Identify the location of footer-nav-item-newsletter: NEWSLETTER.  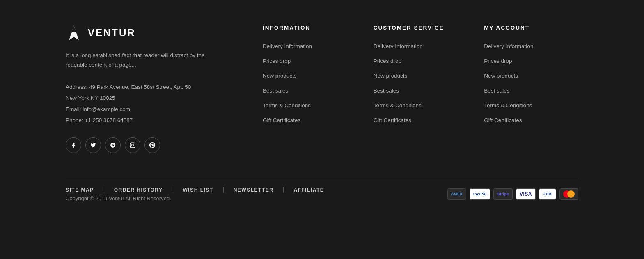
(254, 190).